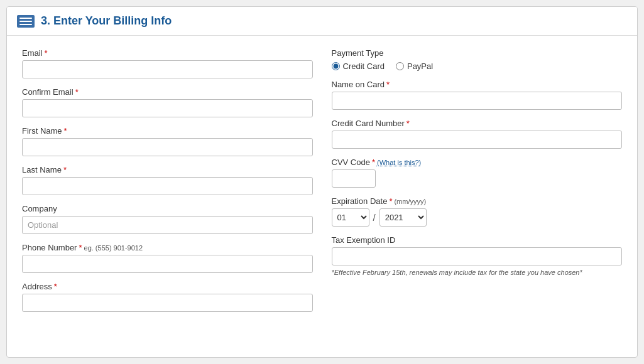  What do you see at coordinates (167, 225) in the screenshot?
I see `company-input` at bounding box center [167, 225].